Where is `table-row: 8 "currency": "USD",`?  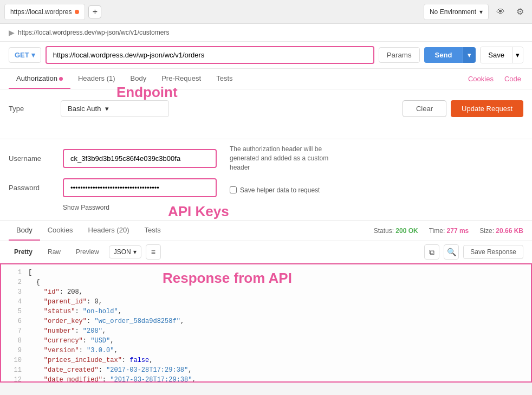
table-row: 8 "currency": "USD", is located at coordinates (266, 342).